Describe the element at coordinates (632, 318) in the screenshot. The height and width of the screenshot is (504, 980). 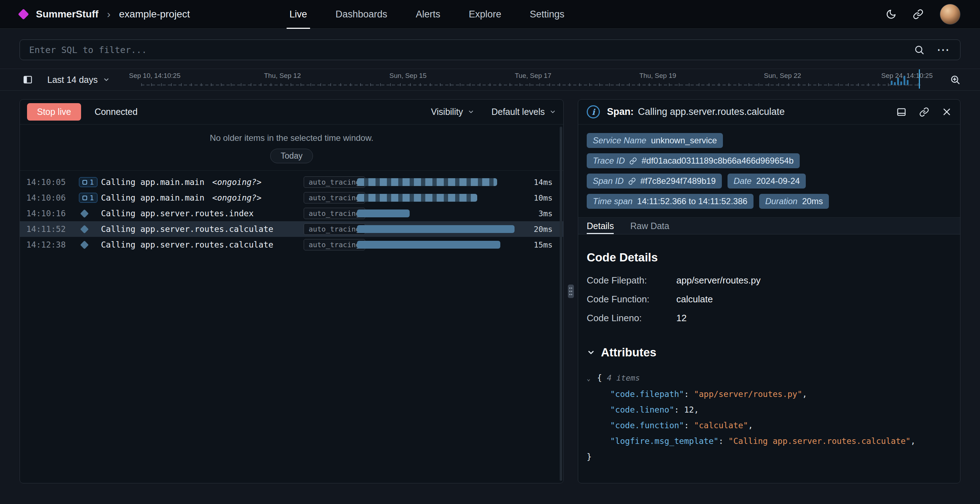
I see `code-detail-label: Code Lineno:` at that location.